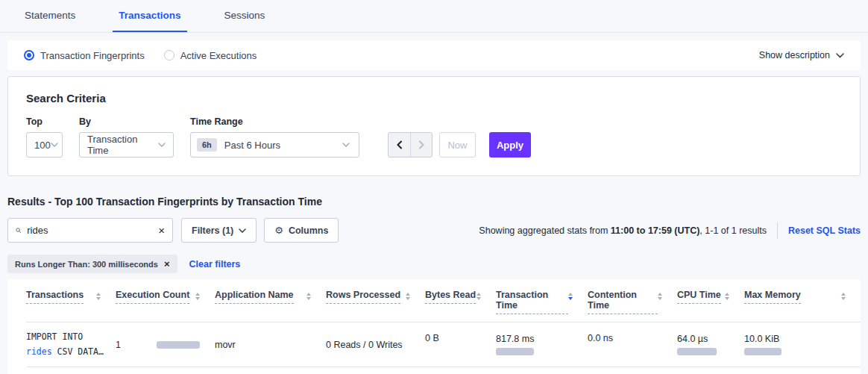 The width and height of the screenshot is (868, 374). Describe the element at coordinates (43, 145) in the screenshot. I see `top-select-value: 100` at that location.